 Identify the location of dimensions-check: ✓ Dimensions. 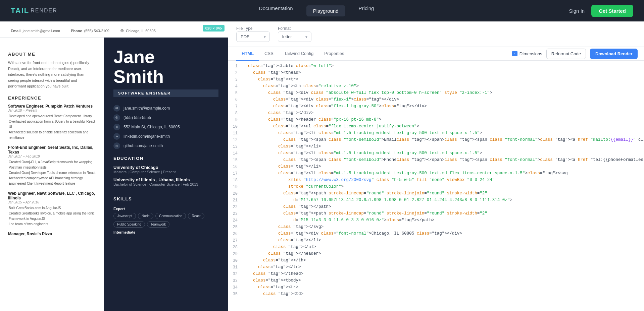
(527, 54).